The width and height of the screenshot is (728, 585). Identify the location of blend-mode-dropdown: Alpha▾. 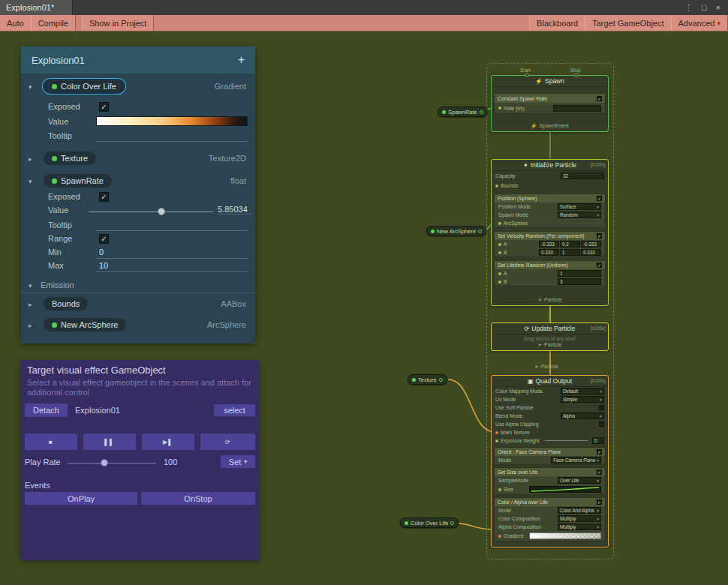
(582, 416).